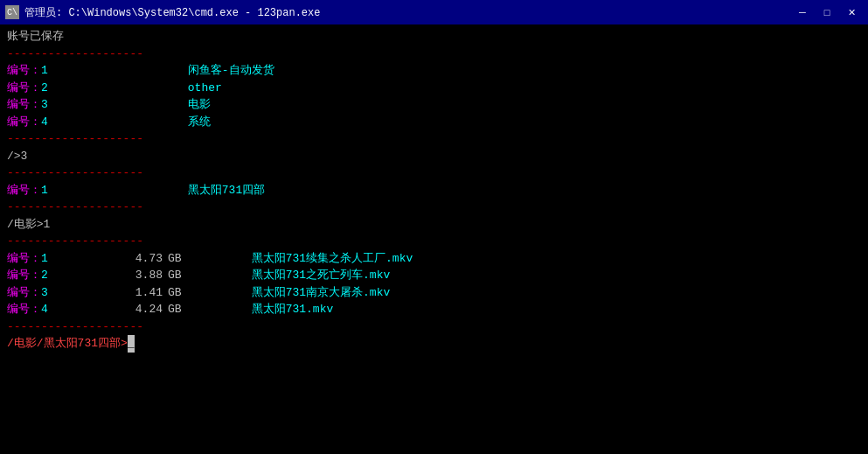  What do you see at coordinates (199, 105) in the screenshot?
I see `content-3: 电影` at bounding box center [199, 105].